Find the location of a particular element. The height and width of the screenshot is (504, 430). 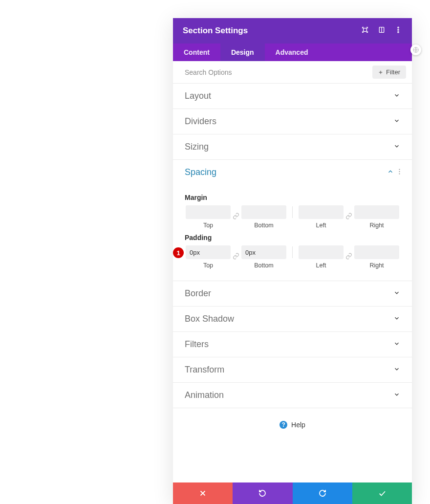

undo-button is located at coordinates (262, 493).